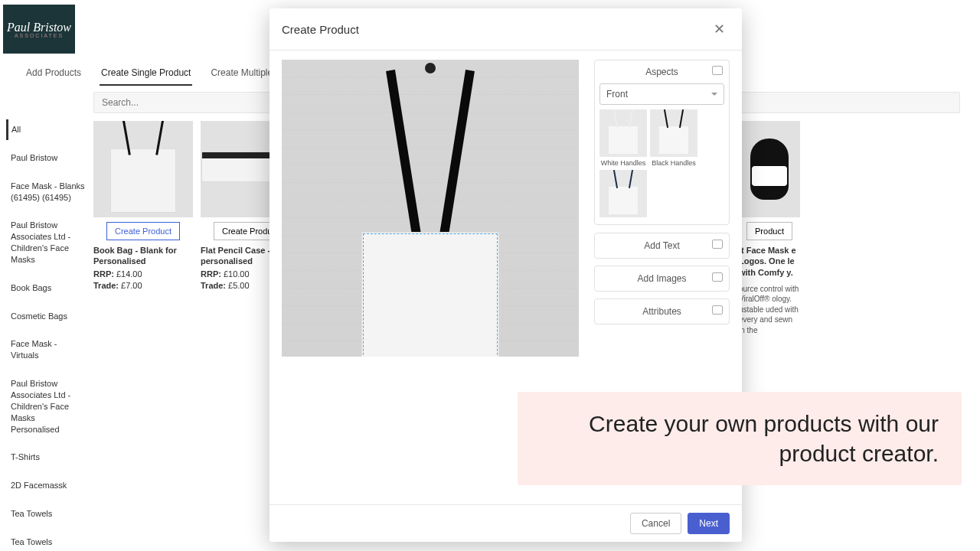  What do you see at coordinates (430, 295) in the screenshot?
I see `design-area` at bounding box center [430, 295].